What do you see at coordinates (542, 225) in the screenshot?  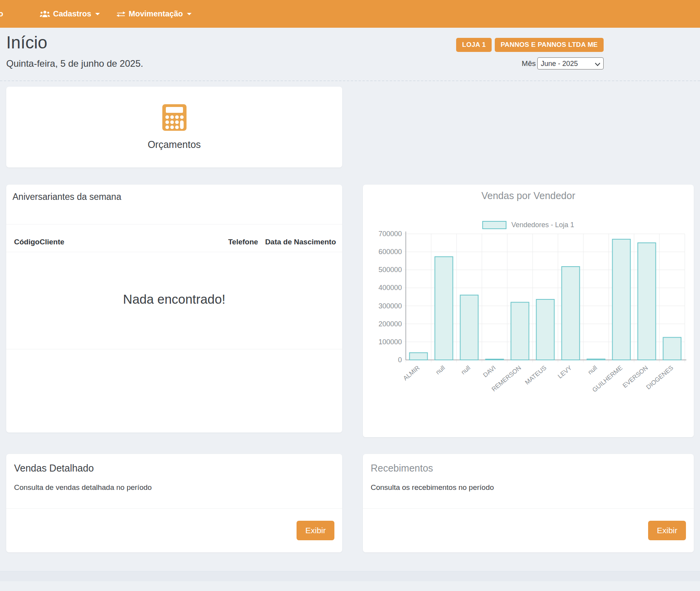 I see `legend-label: Vendedores - Loja 1` at bounding box center [542, 225].